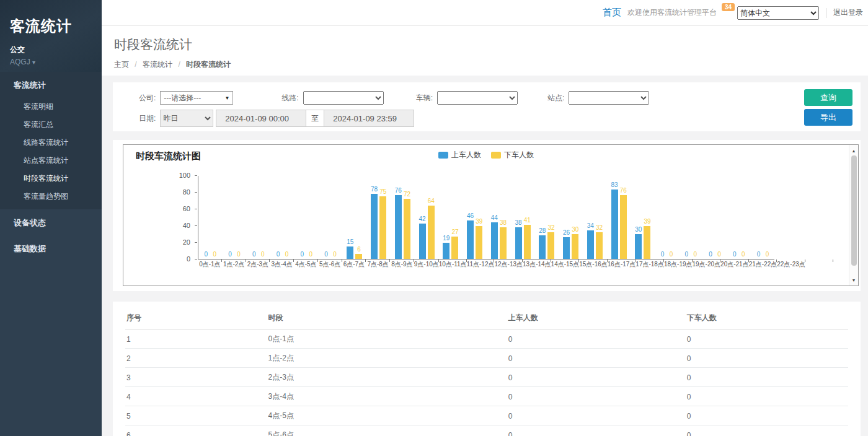 This screenshot has height=436, width=868. What do you see at coordinates (609, 98) in the screenshot?
I see `station-select` at bounding box center [609, 98].